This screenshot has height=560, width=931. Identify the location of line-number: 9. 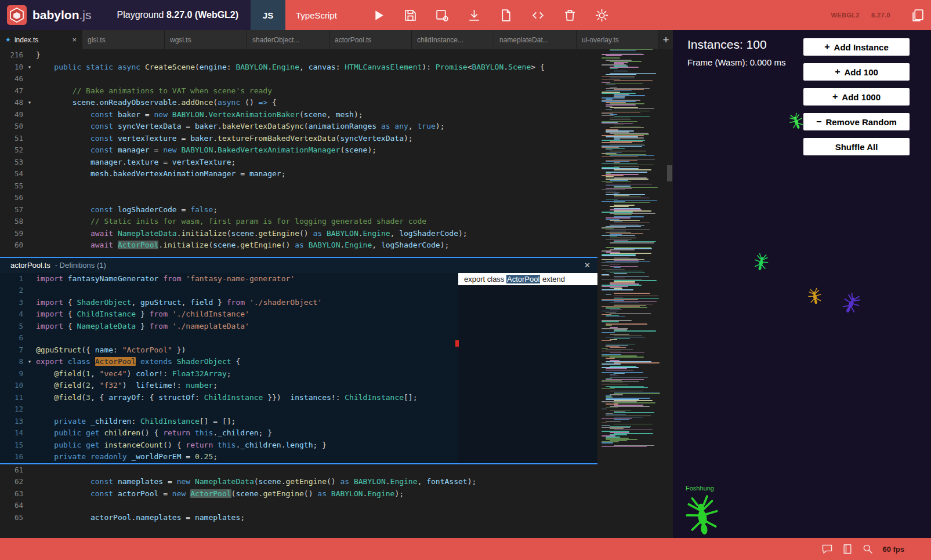
(12, 374).